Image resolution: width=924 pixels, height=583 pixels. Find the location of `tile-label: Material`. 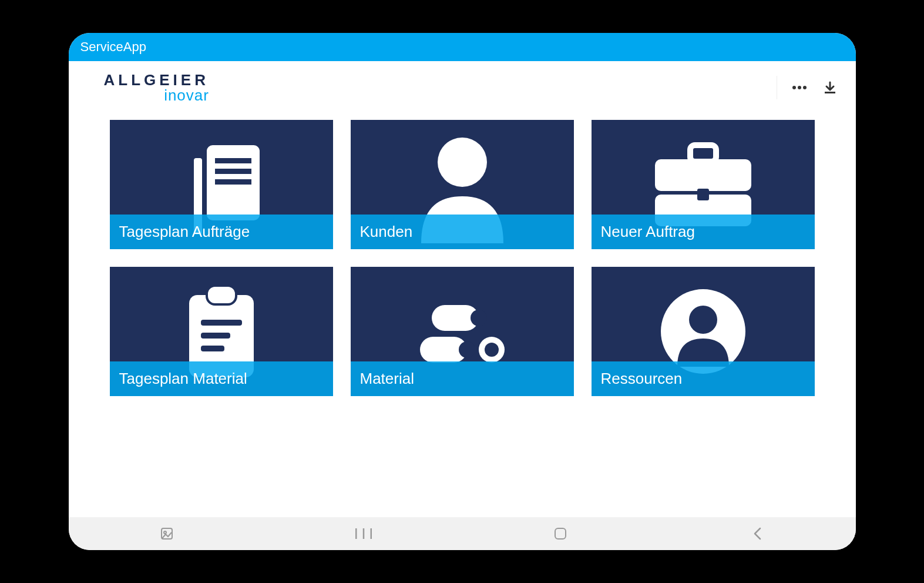

tile-label: Material is located at coordinates (462, 378).